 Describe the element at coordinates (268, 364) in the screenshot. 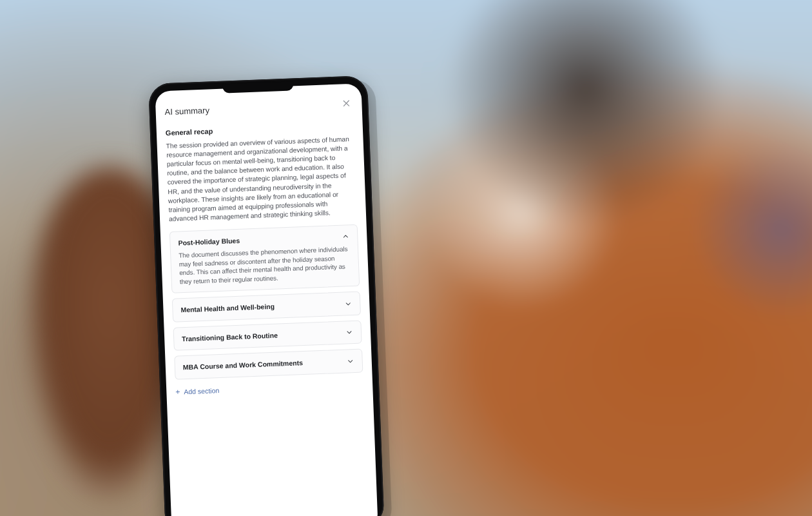

I see `accordion-mba-course: MBA Course and Work Commitments` at that location.